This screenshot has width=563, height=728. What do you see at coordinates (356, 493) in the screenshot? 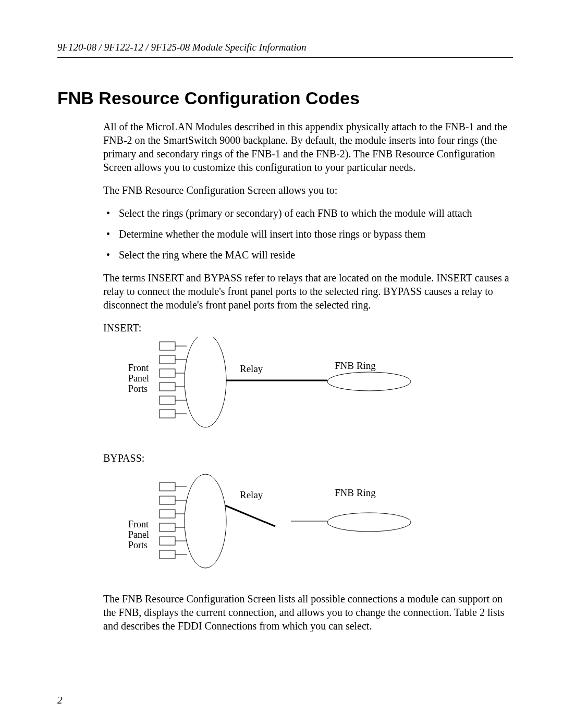
I see `fnb-ring-label-2: FNB Ring` at bounding box center [356, 493].